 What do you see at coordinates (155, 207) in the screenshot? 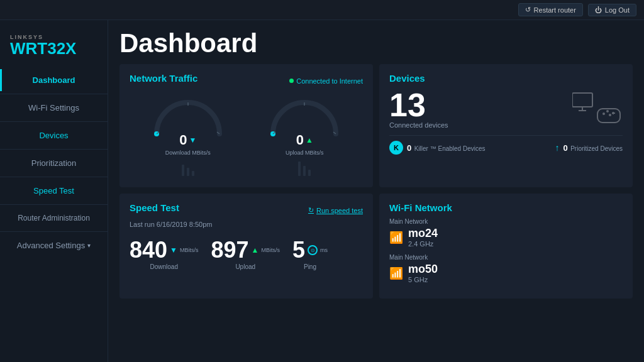
I see `speed-test-title: Speed Test` at bounding box center [155, 207].